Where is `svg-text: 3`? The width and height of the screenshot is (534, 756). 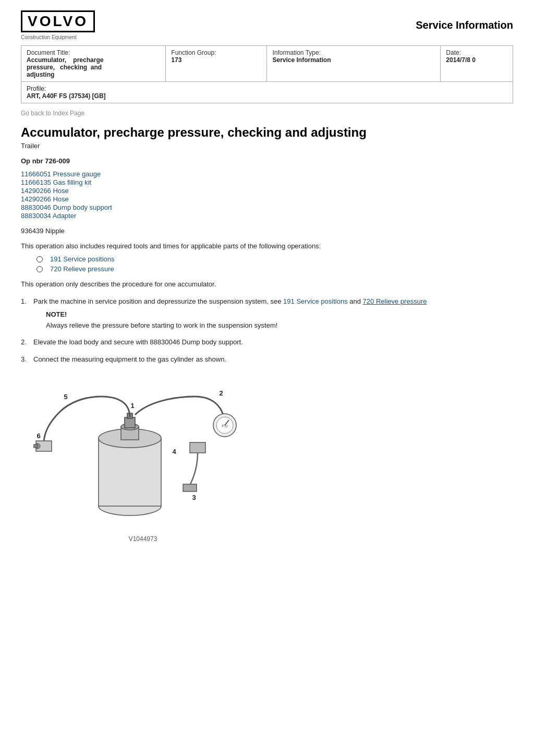
svg-text: 3 is located at coordinates (194, 498).